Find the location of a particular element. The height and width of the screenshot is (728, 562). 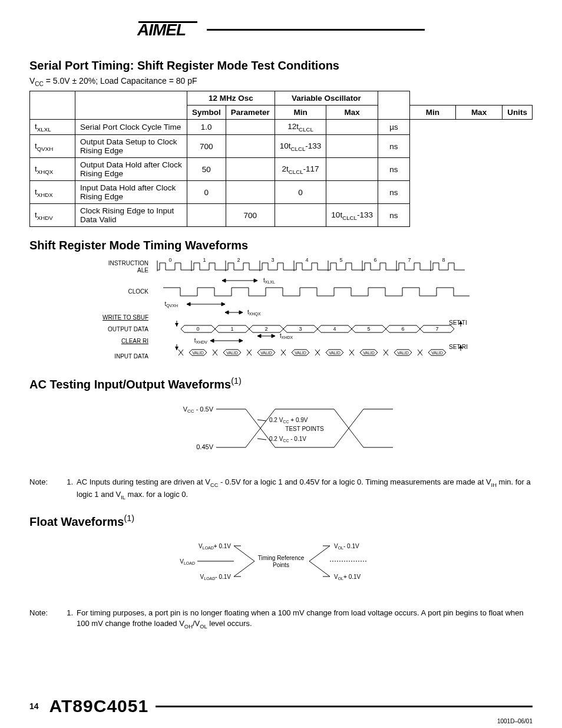

table-row: tQVXHOutput Data Setup to Clock Rising E… is located at coordinates (282, 146).